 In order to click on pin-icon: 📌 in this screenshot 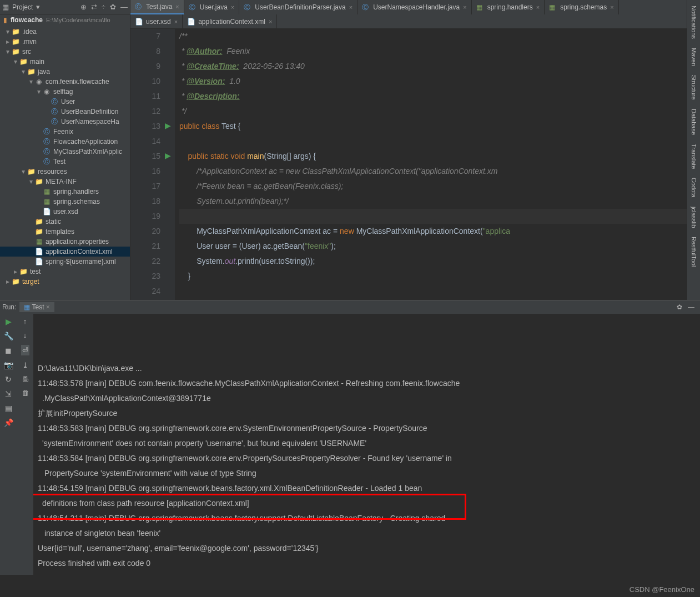, I will do `click(9, 423)`.